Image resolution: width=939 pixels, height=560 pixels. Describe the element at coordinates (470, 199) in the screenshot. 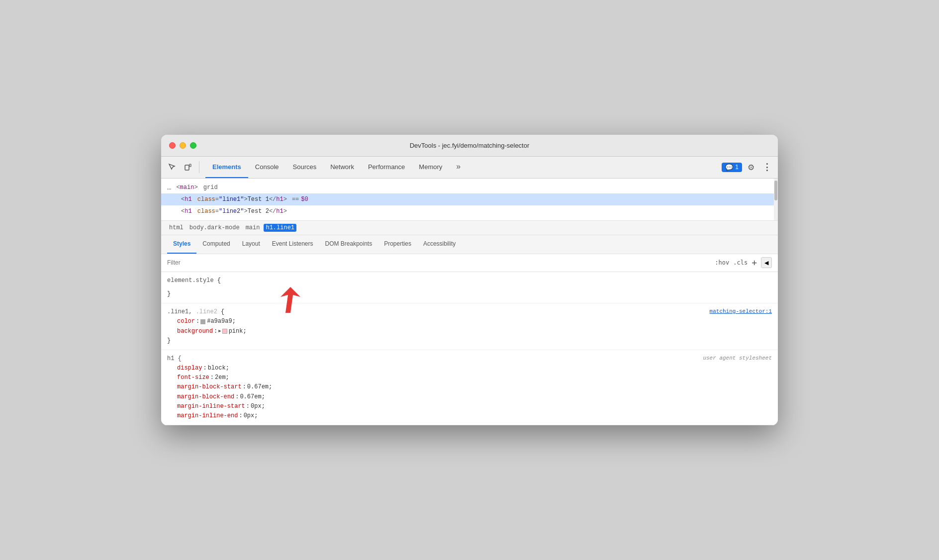

I see `dom-row-h1-line1: <h1 class="line1">Test 1</h1> == $0` at that location.